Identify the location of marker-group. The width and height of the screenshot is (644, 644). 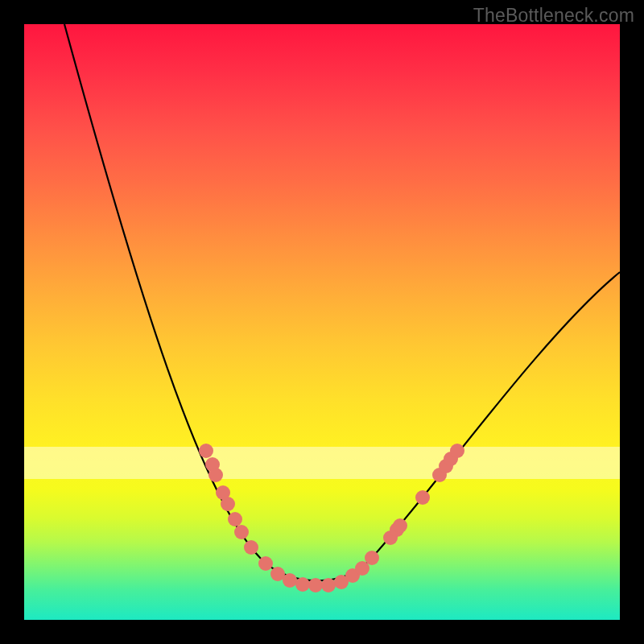
(332, 518).